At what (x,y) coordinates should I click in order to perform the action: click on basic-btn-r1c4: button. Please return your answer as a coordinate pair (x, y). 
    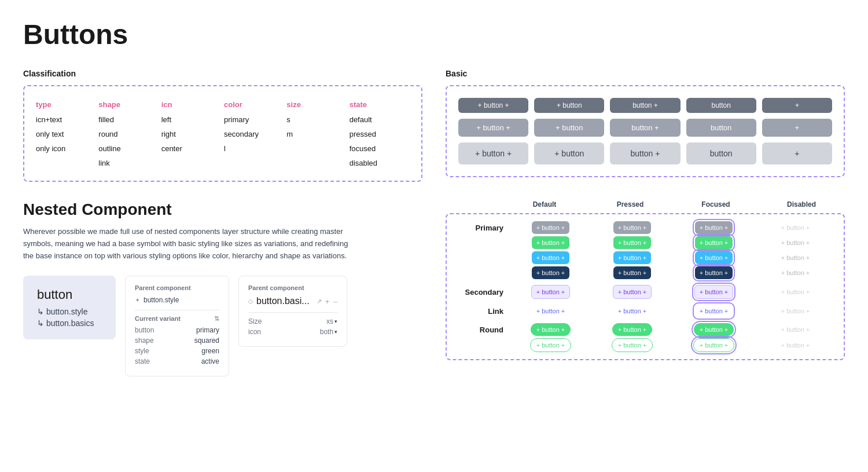
    Looking at the image, I should click on (721, 105).